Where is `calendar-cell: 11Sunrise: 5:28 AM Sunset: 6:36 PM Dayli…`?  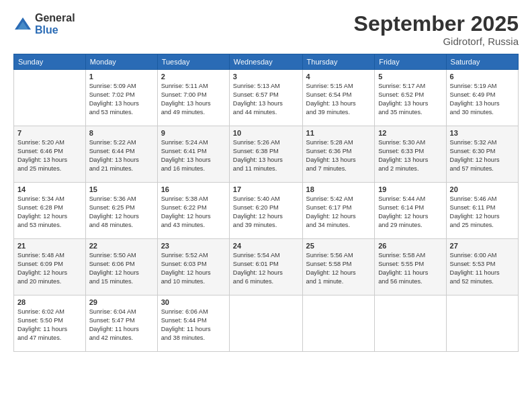
calendar-cell: 11Sunrise: 5:28 AM Sunset: 6:36 PM Dayli… is located at coordinates (339, 154).